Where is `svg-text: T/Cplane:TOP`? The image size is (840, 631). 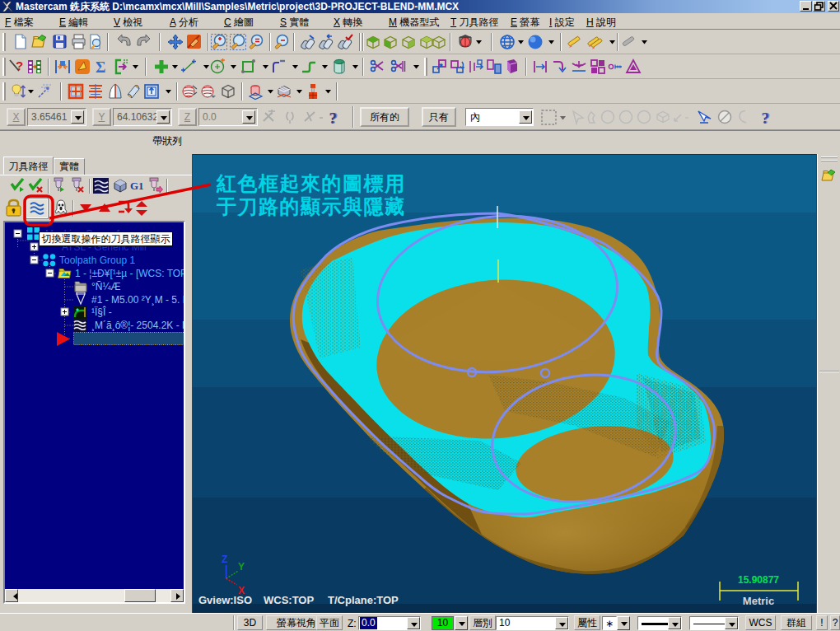
svg-text: T/Cplane:TOP is located at coordinates (363, 600).